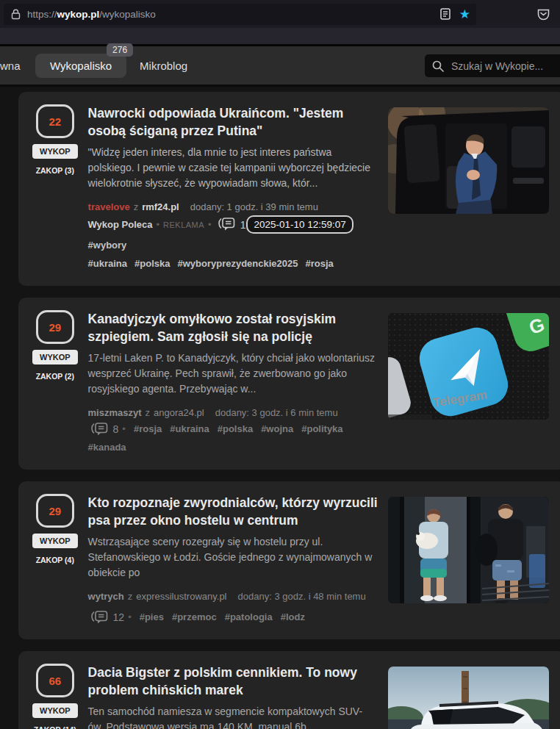 This screenshot has width=560, height=729. I want to click on wykop-poleca-label: Wykop Poleca, so click(121, 225).